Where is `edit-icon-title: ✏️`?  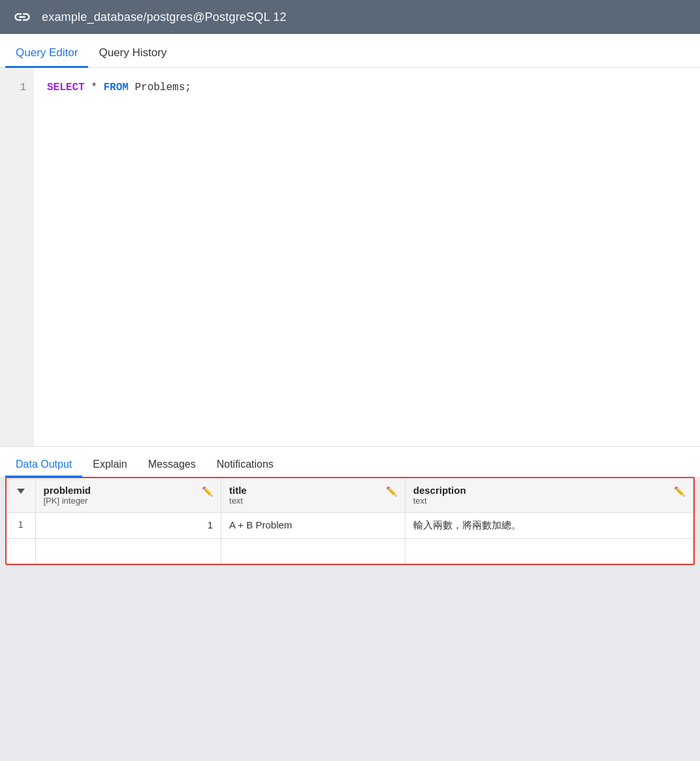 edit-icon-title: ✏️ is located at coordinates (392, 491).